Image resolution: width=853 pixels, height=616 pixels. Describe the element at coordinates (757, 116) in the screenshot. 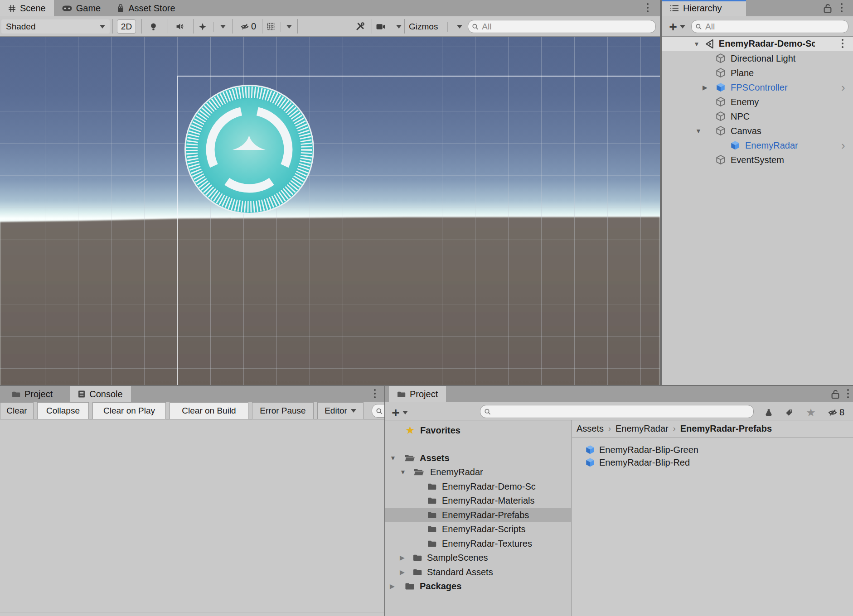

I see `hierarchy-row: NPC` at that location.